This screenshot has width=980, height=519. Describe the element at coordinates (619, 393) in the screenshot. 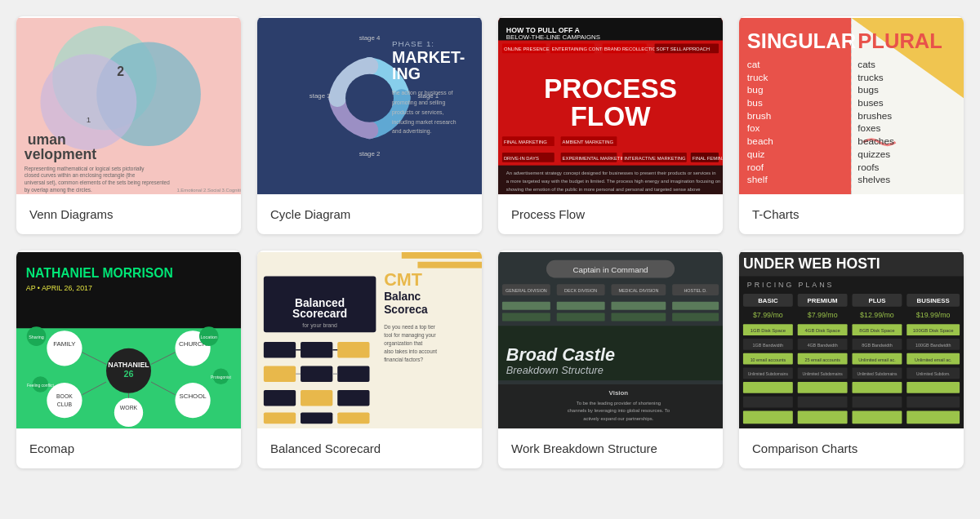

I see `svg-text: Vision` at that location.